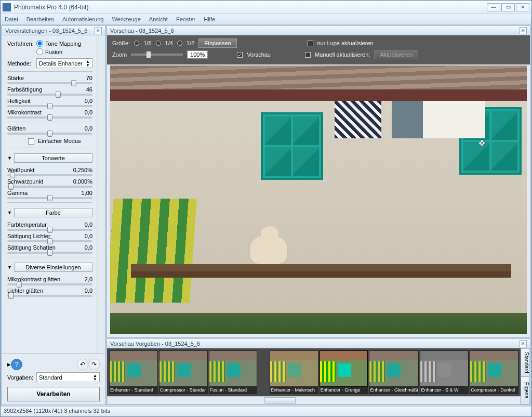 The width and height of the screenshot is (532, 417). Describe the element at coordinates (9, 213) in the screenshot. I see `section2-toggle: ▼` at that location.